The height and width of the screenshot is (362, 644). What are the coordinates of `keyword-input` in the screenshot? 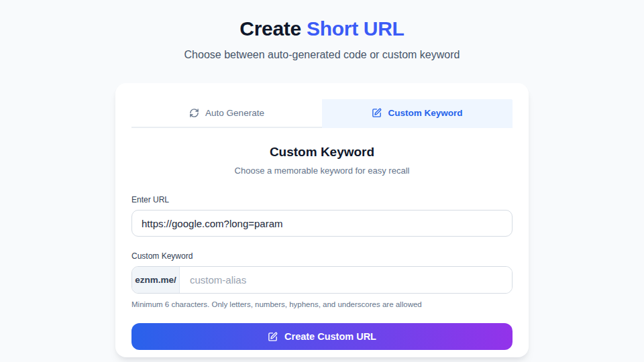 It's located at (346, 280).